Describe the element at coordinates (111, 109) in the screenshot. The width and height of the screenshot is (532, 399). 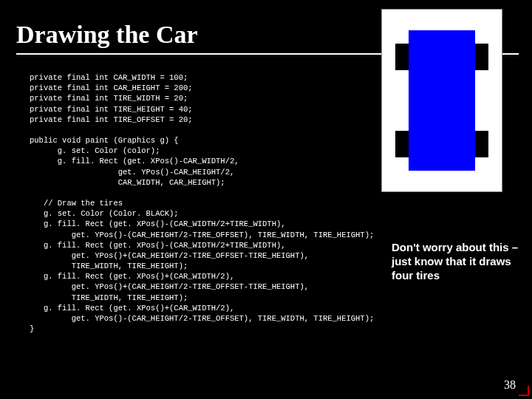
I see `code-line: private final int TIRE_HEIGHT = 40;` at that location.